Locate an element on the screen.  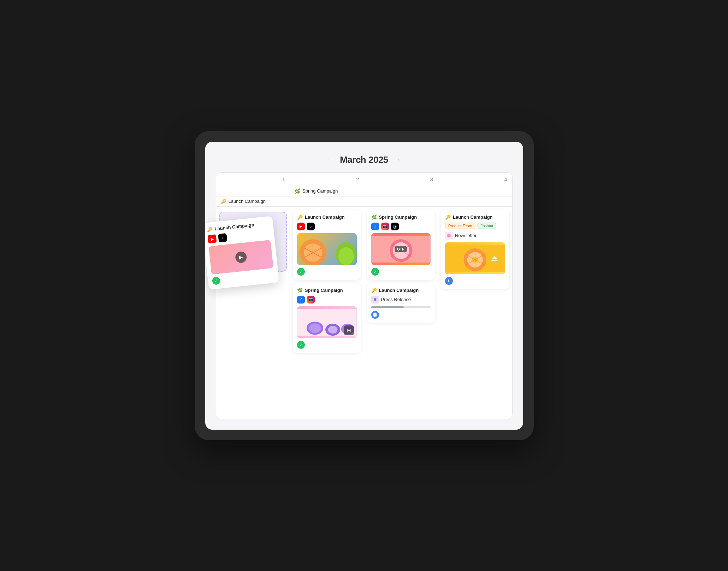
launch-campaign-bar-row: 🔑 Launch Campaign — — is located at coordinates (364, 201).